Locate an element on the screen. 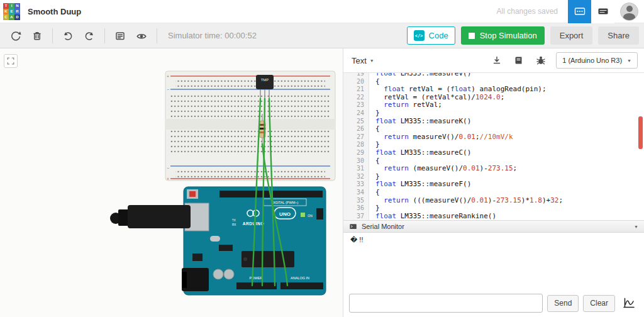  topbar: TINKERCAD Smooth Duup All changes saved is located at coordinates (322, 11).